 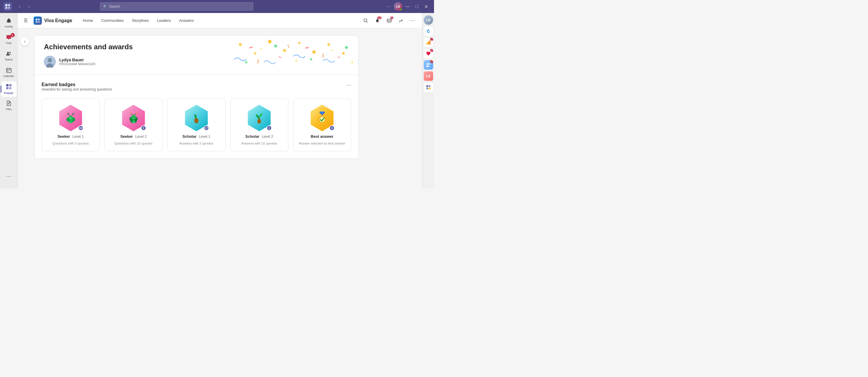 I want to click on right-sidebar-reload, so click(x=428, y=31).